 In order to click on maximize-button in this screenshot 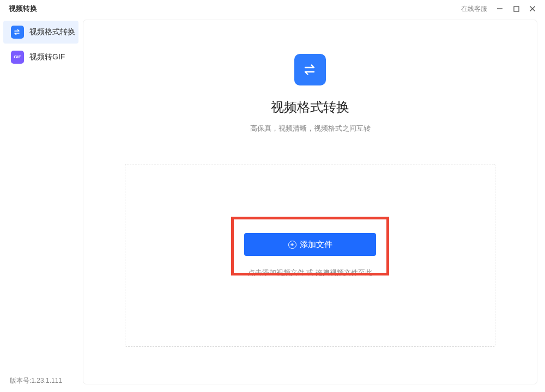, I will do `click(516, 9)`.